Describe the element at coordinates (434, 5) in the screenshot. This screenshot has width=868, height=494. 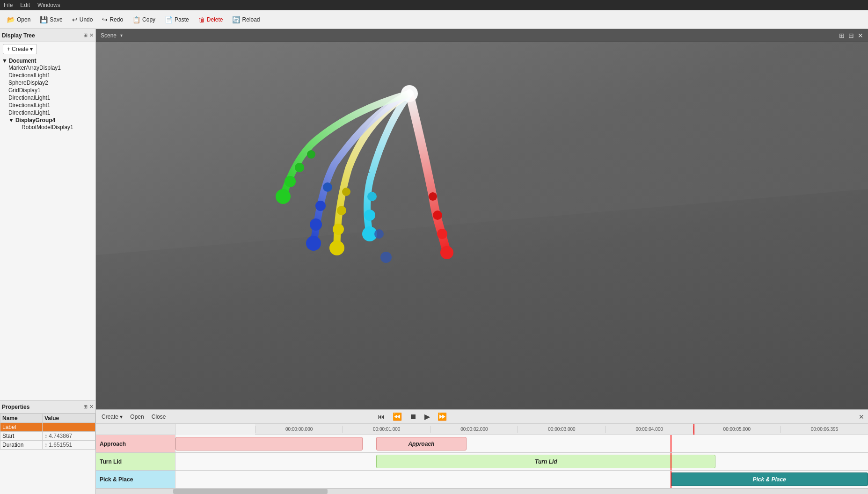
I see `menu-bar: File Edit Windows` at that location.